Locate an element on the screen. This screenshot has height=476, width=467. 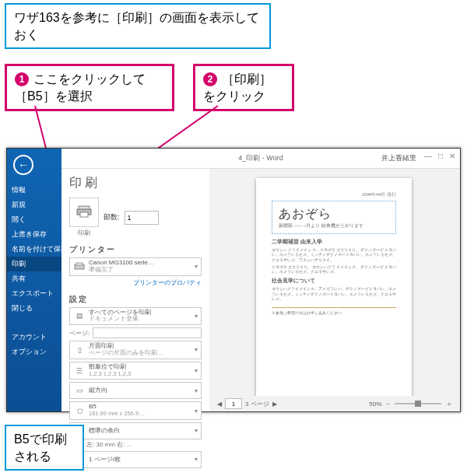
print-range-dropdown: ▤ すべてのページを印刷ドキュメント全体 ▾ is located at coordinates (135, 317).